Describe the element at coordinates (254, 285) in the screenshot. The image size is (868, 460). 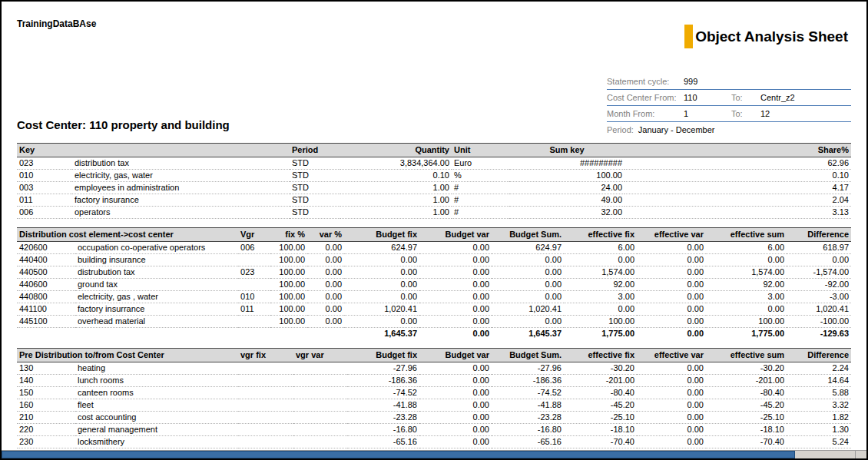
I see `vgr-cell` at that location.